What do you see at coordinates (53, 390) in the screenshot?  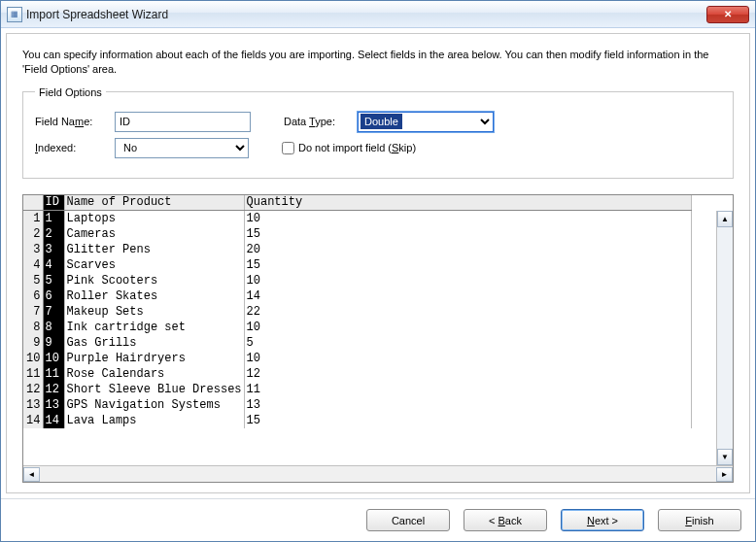 I see `cell-id: 12` at bounding box center [53, 390].